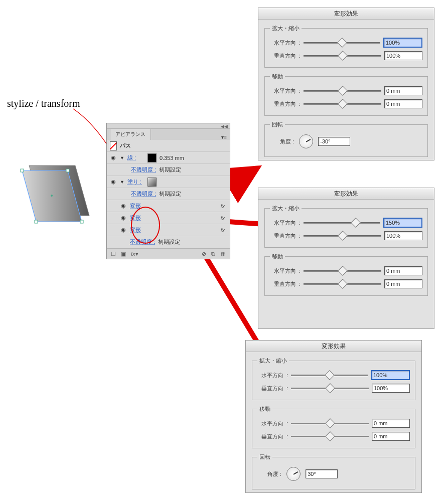 The width and height of the screenshot is (448, 501). Describe the element at coordinates (403, 223) in the screenshot. I see `scale-h-field: 150%` at that location.